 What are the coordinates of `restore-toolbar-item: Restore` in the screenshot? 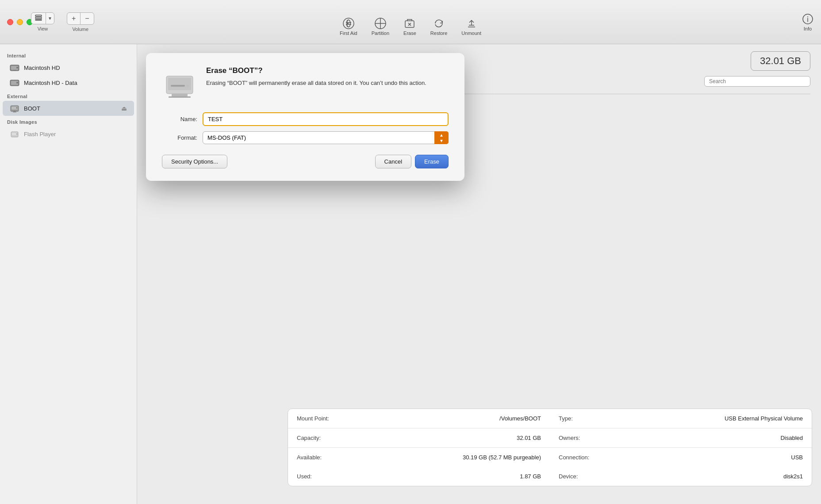 It's located at (439, 27).